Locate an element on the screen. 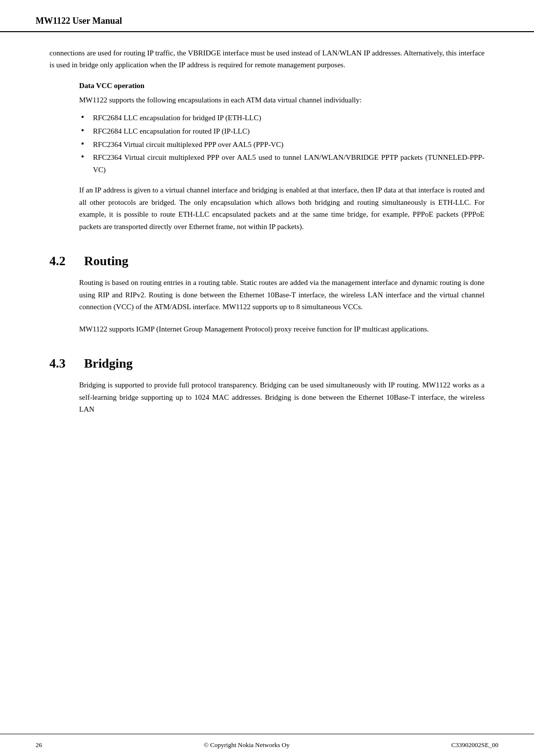 The image size is (534, 756). list-item: RFC2684 LLC encapsulation for routed IP … is located at coordinates (282, 132).